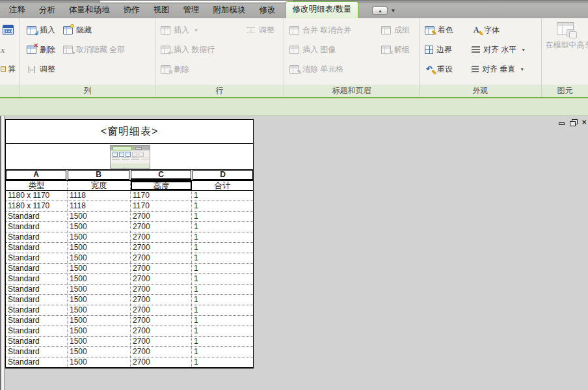 Image resolution: width=588 pixels, height=390 pixels. Describe the element at coordinates (323, 10) in the screenshot. I see `tab-modify-schedule: 修改明细表/数量` at that location.